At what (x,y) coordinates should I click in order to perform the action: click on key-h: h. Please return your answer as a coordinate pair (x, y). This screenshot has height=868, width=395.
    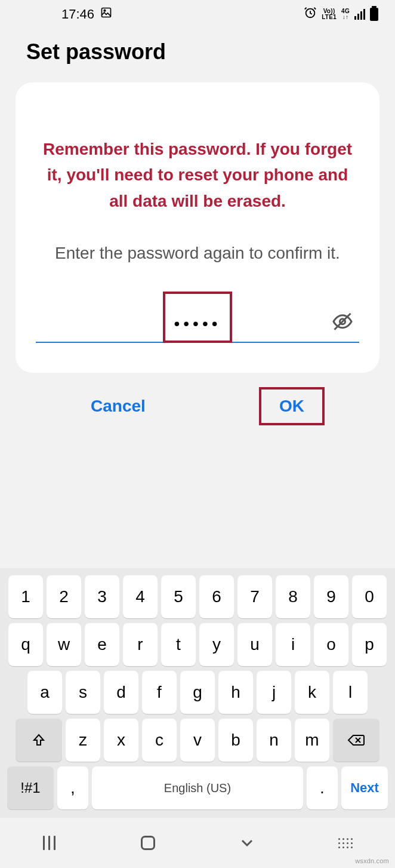
    Looking at the image, I should click on (236, 692).